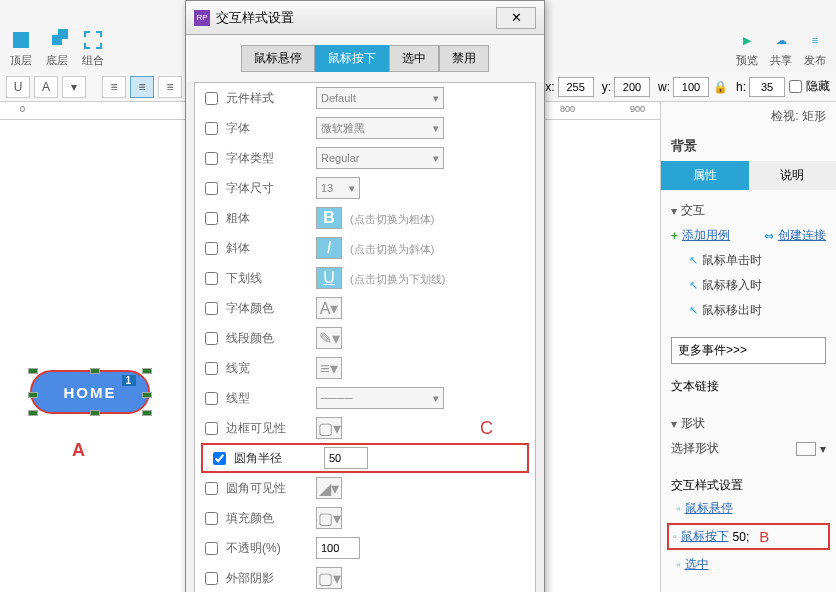 This screenshot has width=836, height=592. What do you see at coordinates (129, 380) in the screenshot?
I see `badge: 1` at bounding box center [129, 380].